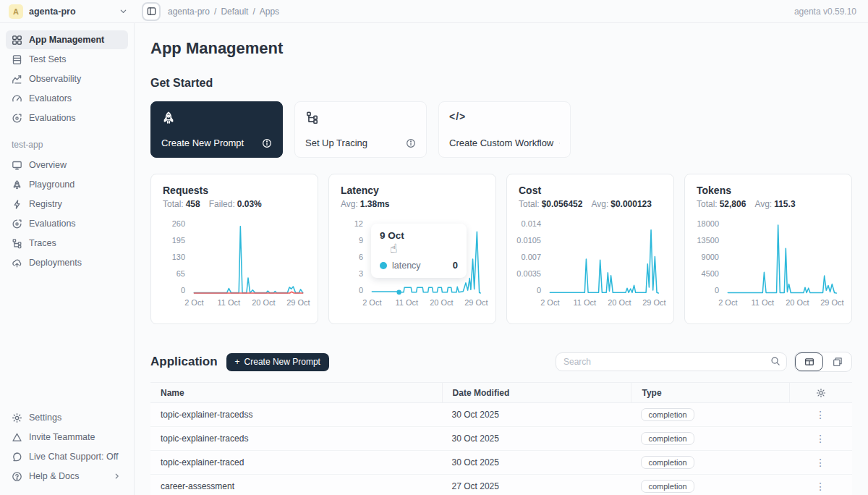 The height and width of the screenshot is (495, 868). Describe the element at coordinates (151, 12) in the screenshot. I see `collapse-sidebar-button` at that location.